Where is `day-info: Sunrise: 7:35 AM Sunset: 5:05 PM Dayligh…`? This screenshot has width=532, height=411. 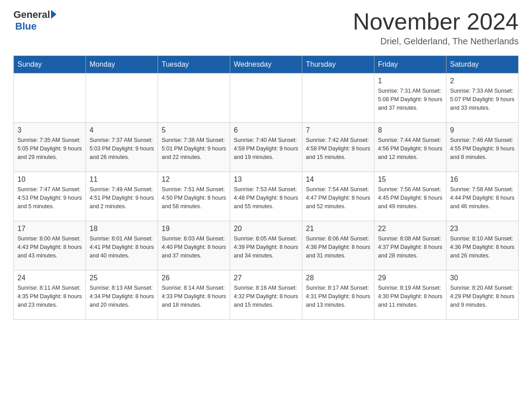
day-info: Sunrise: 7:35 AM Sunset: 5:05 PM Dayligh… is located at coordinates (50, 149).